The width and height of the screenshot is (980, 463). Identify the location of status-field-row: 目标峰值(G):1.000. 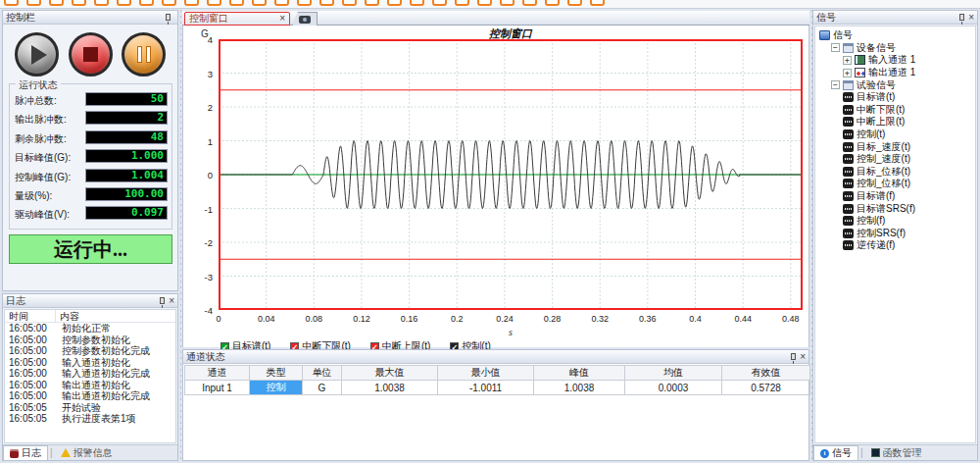
(90, 157).